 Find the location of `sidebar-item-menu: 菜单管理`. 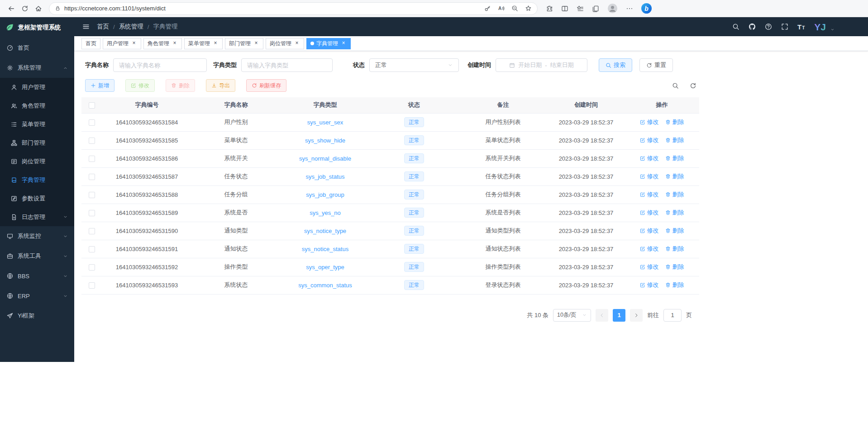

sidebar-item-menu: 菜单管理 is located at coordinates (37, 124).